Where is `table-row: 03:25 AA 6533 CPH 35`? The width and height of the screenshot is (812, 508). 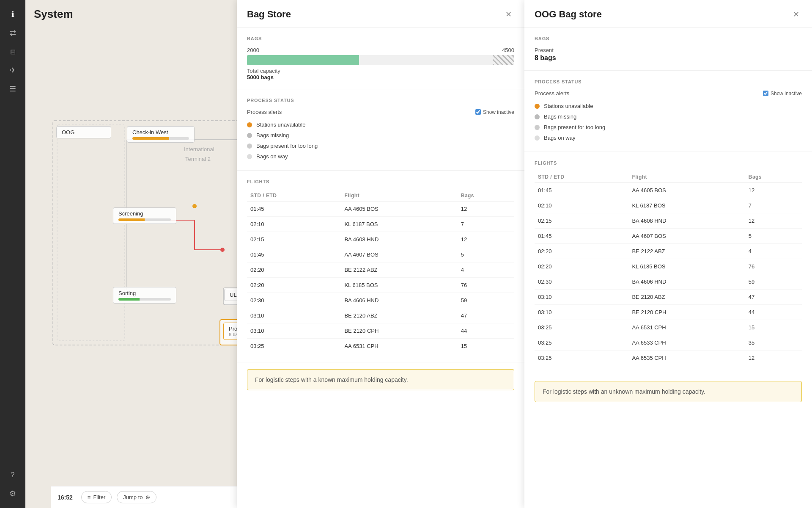
table-row: 03:25 AA 6533 CPH 35 is located at coordinates (668, 343).